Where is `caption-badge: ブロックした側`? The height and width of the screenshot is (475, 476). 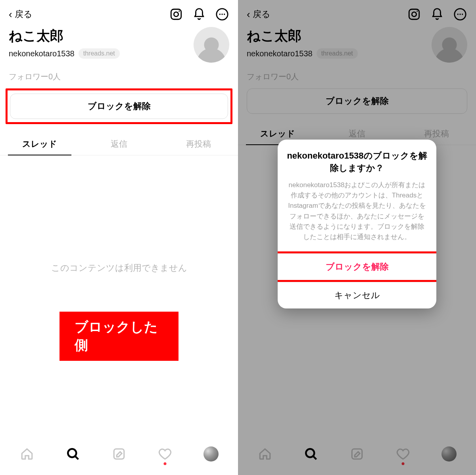
caption-badge: ブロックした側 is located at coordinates (119, 336).